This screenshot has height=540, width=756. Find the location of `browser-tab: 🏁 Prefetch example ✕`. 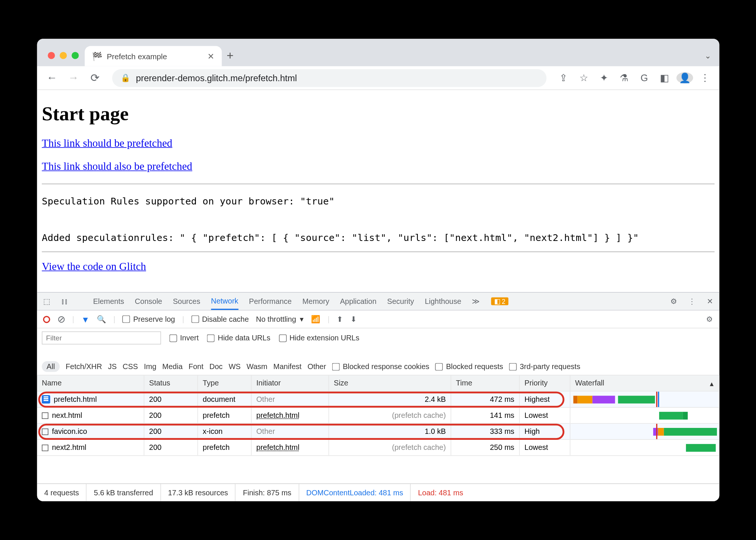

browser-tab: 🏁 Prefetch example ✕ is located at coordinates (153, 56).